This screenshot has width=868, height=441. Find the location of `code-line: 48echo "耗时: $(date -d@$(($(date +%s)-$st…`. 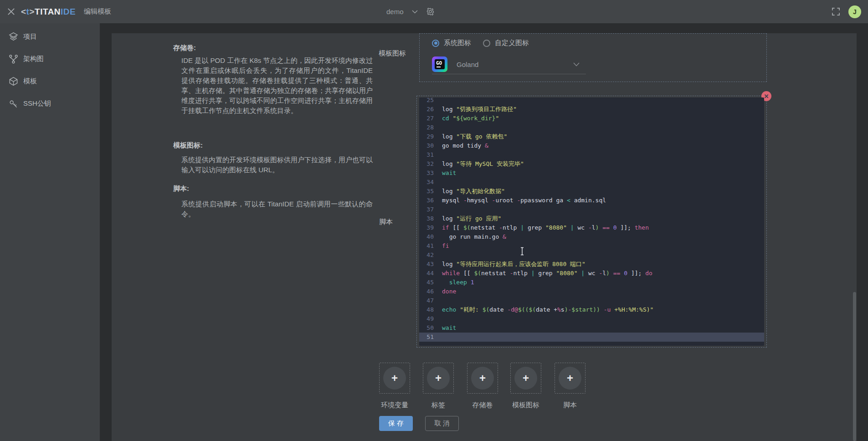

code-line: 48echo "耗时: $(date -d@$(($(date +%s)-$st… is located at coordinates (591, 310).